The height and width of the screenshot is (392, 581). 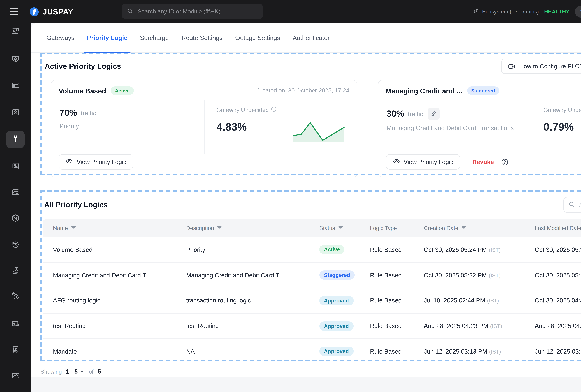 What do you see at coordinates (505, 162) in the screenshot?
I see `question-circle-icon` at bounding box center [505, 162].